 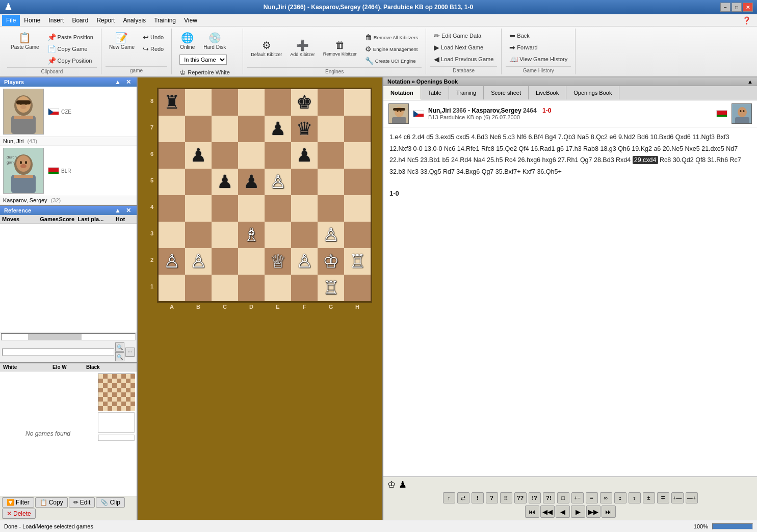 What do you see at coordinates (645, 160) in the screenshot?
I see `highlighted-move: 29.cxd4` at bounding box center [645, 160].